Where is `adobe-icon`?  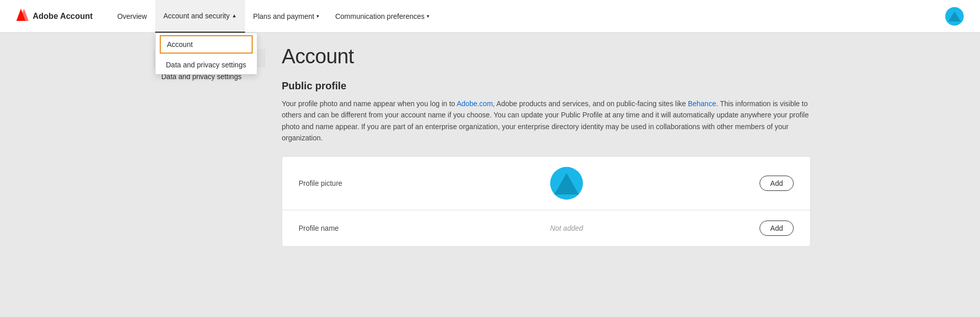
adobe-icon is located at coordinates (22, 16).